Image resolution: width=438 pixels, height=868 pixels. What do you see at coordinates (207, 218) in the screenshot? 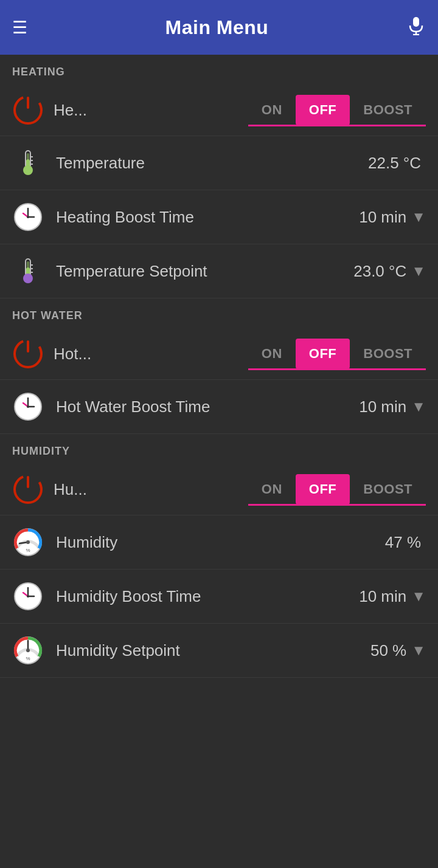
I see `heating-boost-time-label: Heating Boost Time` at bounding box center [207, 218].